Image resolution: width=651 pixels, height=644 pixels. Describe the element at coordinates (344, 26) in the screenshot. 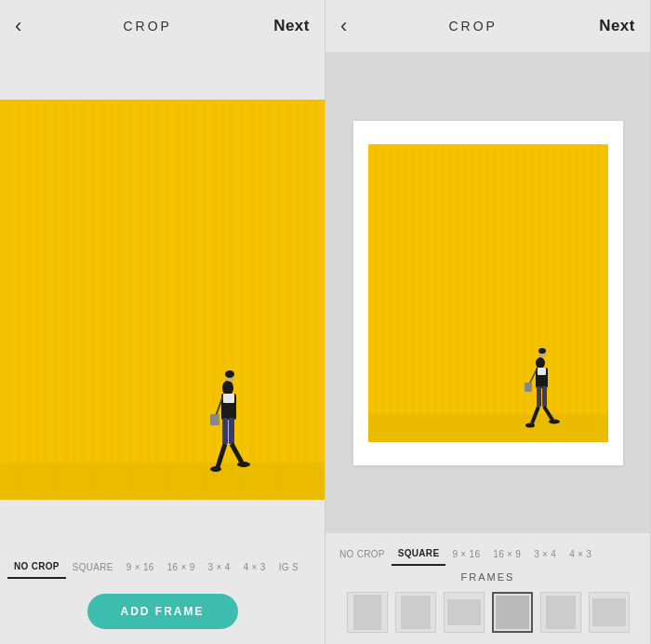

I see `right-back-button: ‹` at that location.